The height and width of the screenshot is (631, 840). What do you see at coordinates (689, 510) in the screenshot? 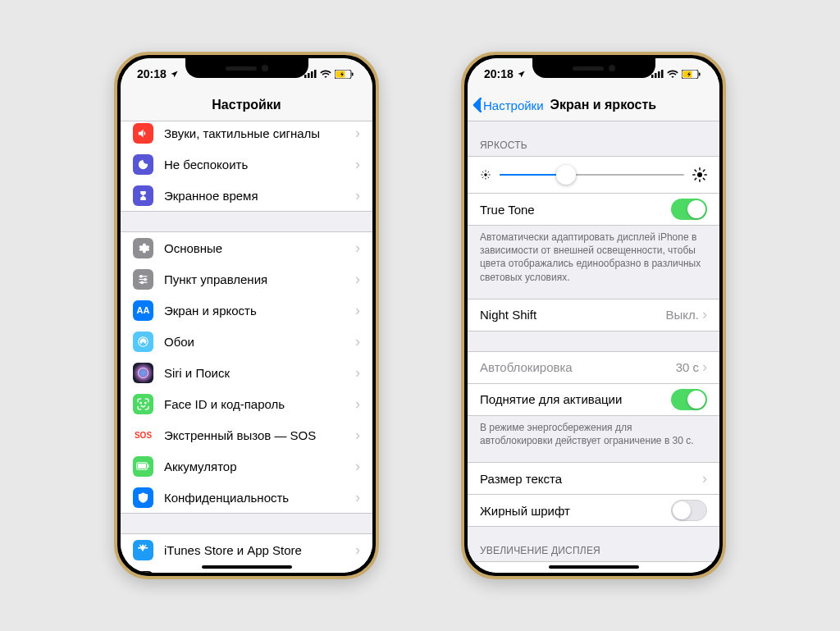
I see `bold-toggle` at bounding box center [689, 510].